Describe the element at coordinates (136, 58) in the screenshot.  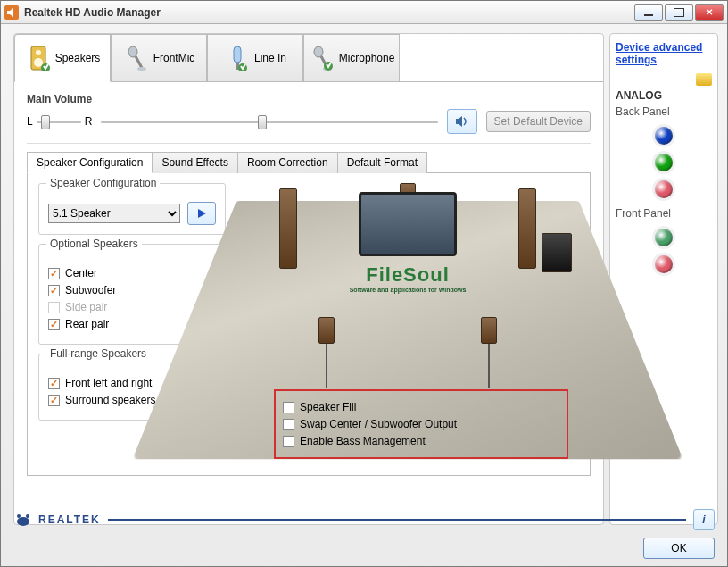
I see `tab-frontmic-icon` at that location.